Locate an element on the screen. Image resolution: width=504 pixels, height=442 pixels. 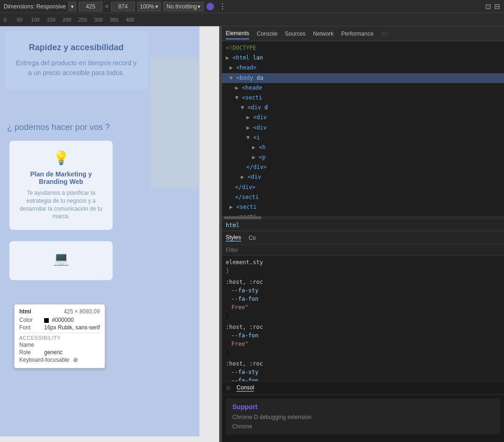
dom-line-closediv2: </div> is located at coordinates (363, 188).